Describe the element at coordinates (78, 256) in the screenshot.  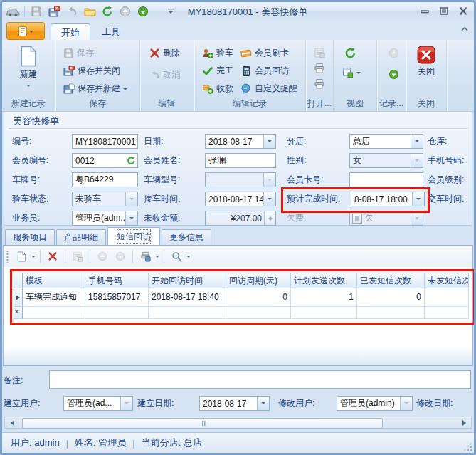
I see `row-preview-icon` at that location.